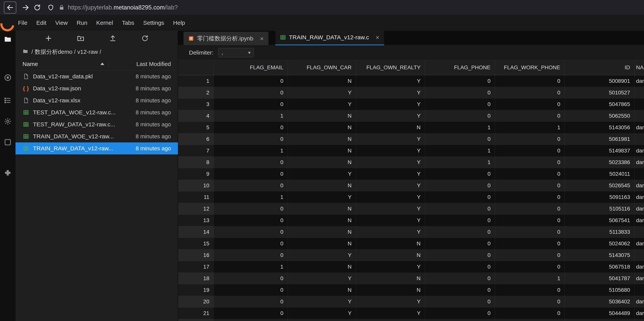 This screenshot has width=644, height=321. What do you see at coordinates (600, 197) in the screenshot?
I see `grid-cell: 5091163` at bounding box center [600, 197].